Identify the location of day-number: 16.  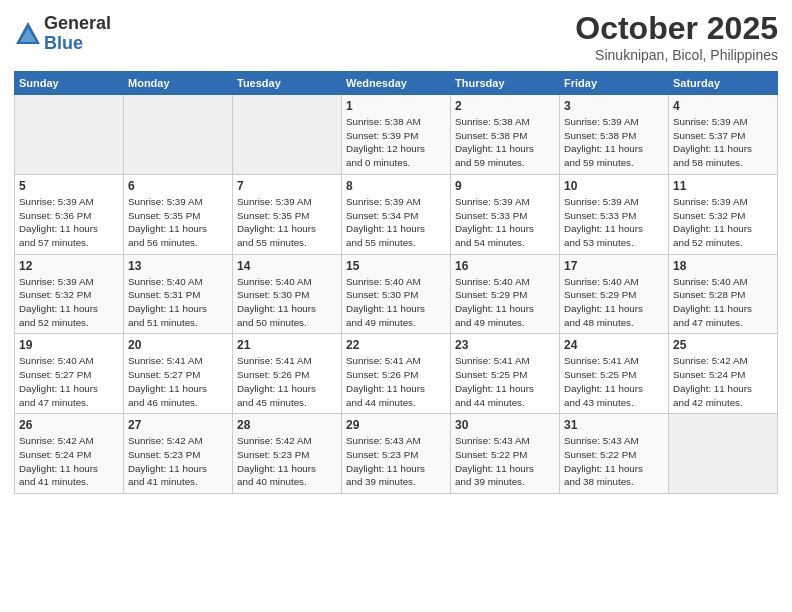
(505, 266).